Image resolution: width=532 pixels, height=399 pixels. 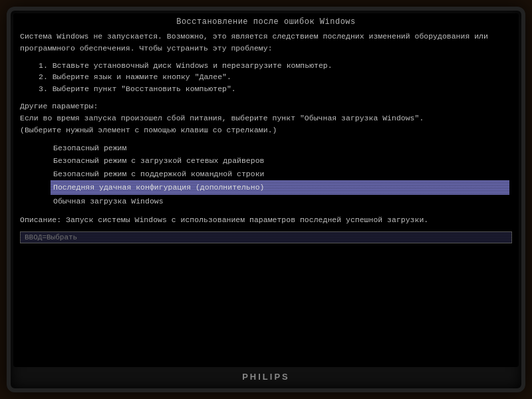 What do you see at coordinates (280, 188) in the screenshot?
I see `menu-item-last-good: Последняя удачная конфигурация (дополнит…` at bounding box center [280, 188].